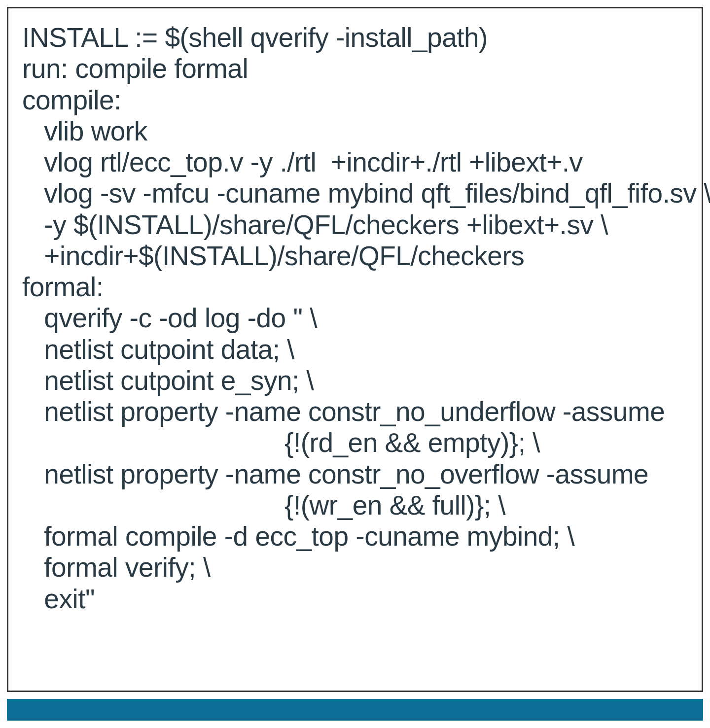  Describe the element at coordinates (264, 505) in the screenshot. I see `code-line: {!(wr_en && full)}; \` at that location.